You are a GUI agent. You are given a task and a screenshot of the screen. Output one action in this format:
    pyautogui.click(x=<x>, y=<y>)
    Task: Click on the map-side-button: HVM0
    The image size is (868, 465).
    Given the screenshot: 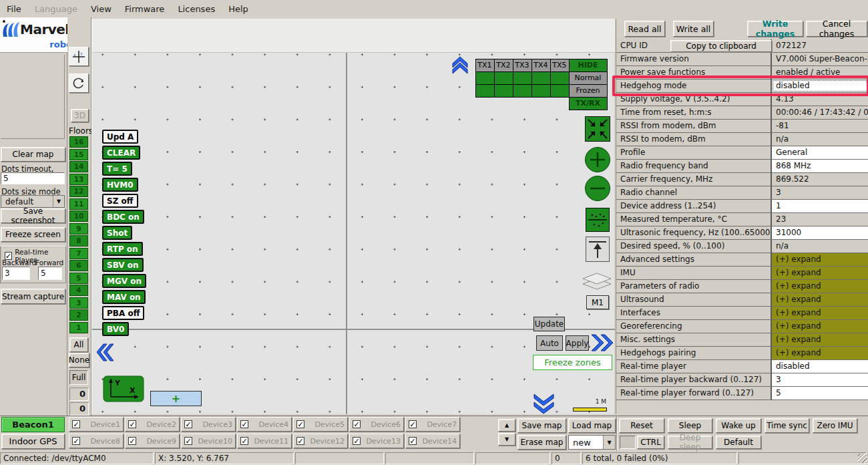 What is the action you would take?
    pyautogui.click(x=120, y=184)
    